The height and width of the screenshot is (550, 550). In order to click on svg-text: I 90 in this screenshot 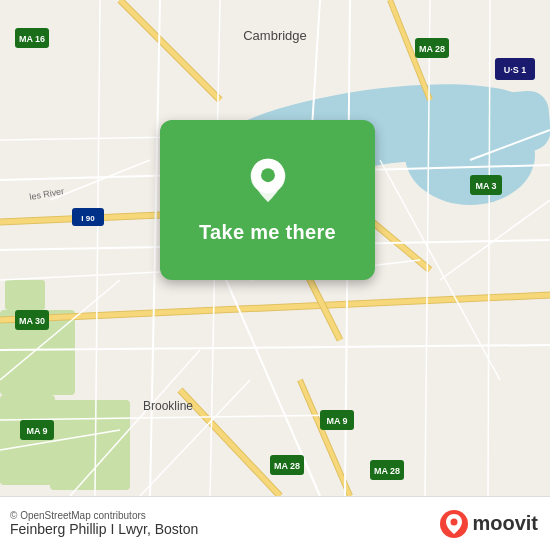, I will do `click(88, 218)`.